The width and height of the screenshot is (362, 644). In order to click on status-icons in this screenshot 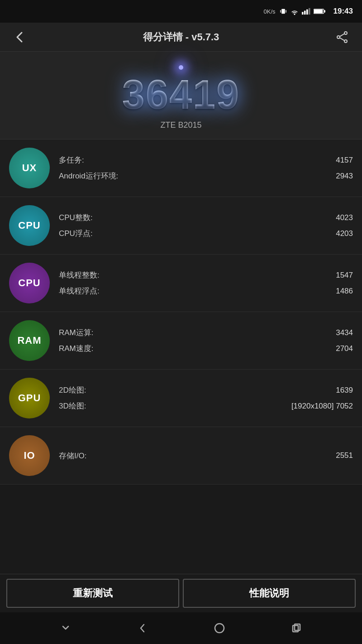, I will do `click(302, 11)`.